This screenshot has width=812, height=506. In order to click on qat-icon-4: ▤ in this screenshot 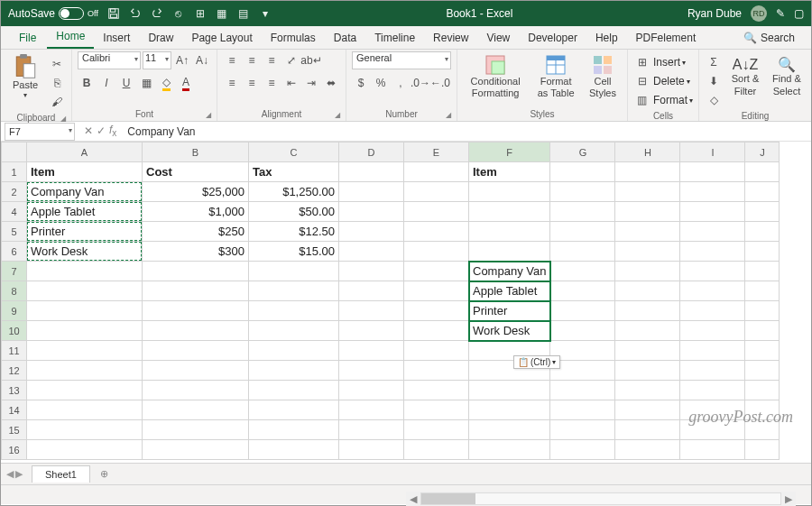, I will do `click(244, 14)`.